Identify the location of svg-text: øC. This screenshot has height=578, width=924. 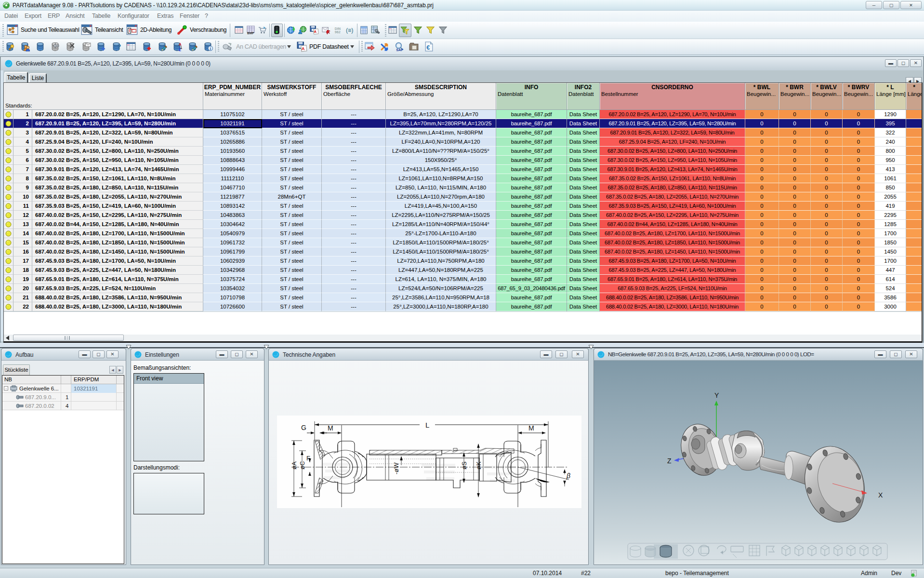
(303, 466).